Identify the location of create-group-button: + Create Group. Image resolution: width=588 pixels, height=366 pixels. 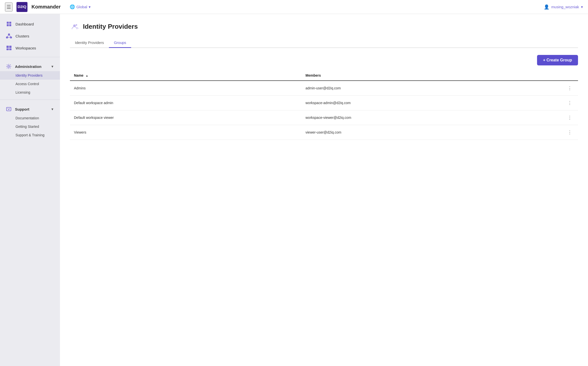
(558, 60).